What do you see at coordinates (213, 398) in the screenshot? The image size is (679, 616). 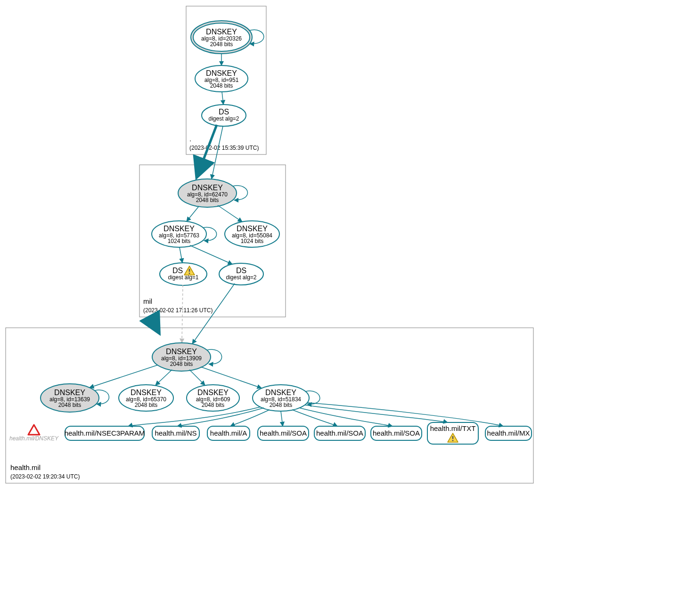 I see `node-health-k3: DNSKEY alg=8, id=609 2048 bits` at bounding box center [213, 398].